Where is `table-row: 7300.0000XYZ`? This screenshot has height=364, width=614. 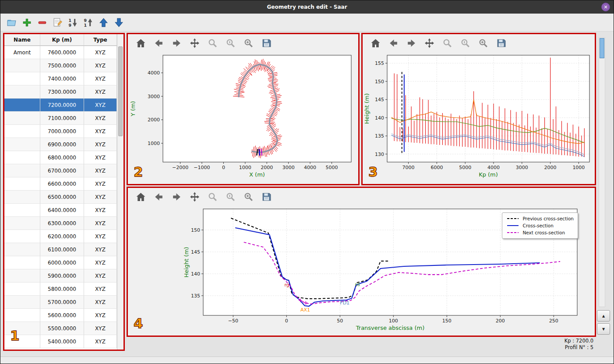
table-row: 7300.0000XYZ is located at coordinates (60, 92).